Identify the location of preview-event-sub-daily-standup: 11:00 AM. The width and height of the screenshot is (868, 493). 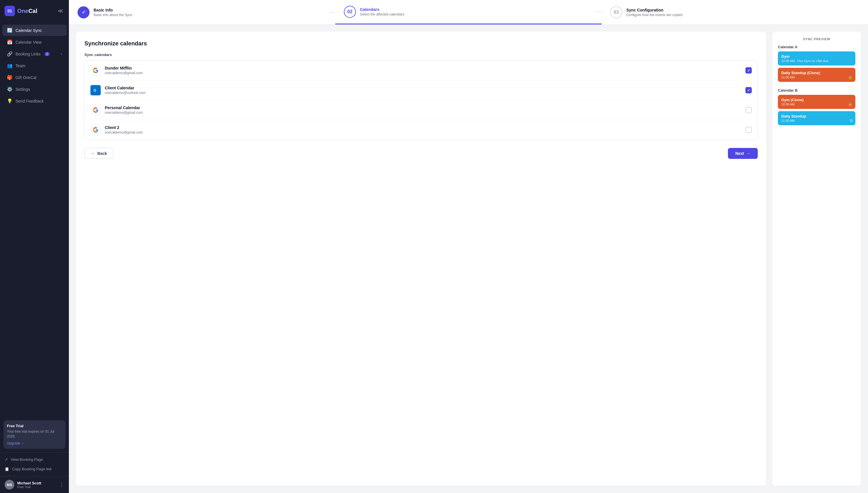
(817, 121).